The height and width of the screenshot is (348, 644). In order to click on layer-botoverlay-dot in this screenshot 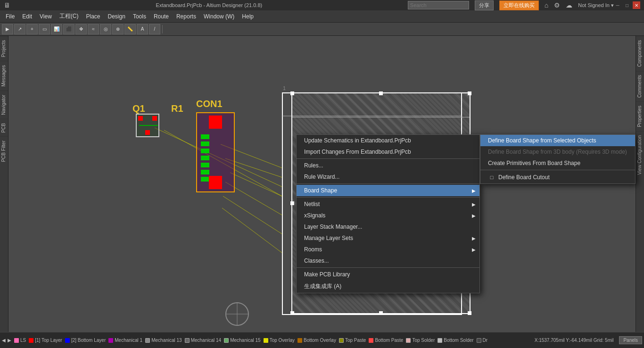, I will do `click(300, 340)`.